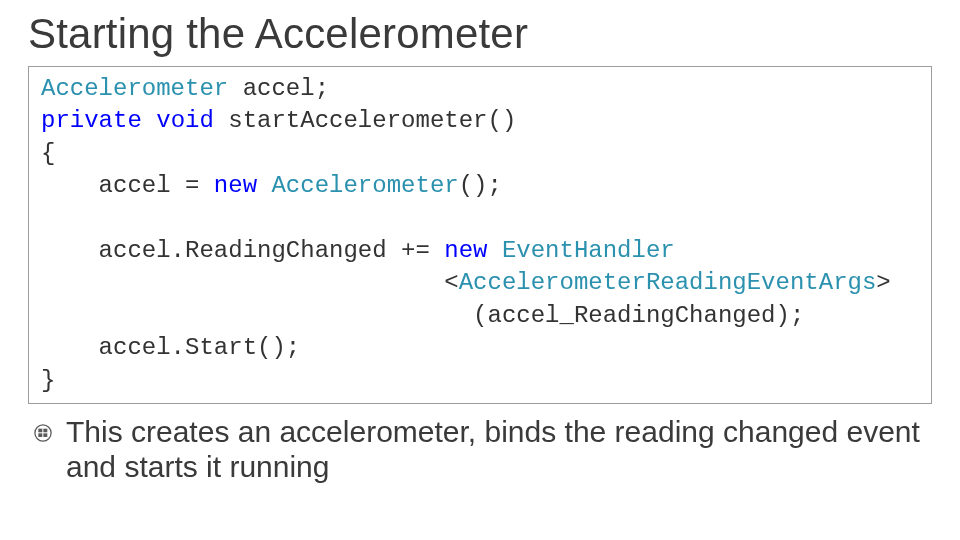  Describe the element at coordinates (668, 282) in the screenshot. I see `code-type: AccelerometerReadingEventArgs` at that location.